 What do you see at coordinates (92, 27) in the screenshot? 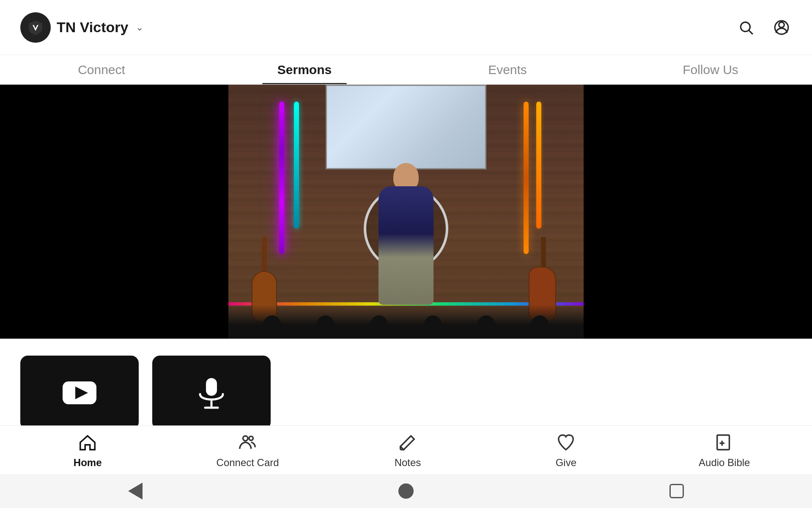
I see `org-name: TN Victory` at bounding box center [92, 27].